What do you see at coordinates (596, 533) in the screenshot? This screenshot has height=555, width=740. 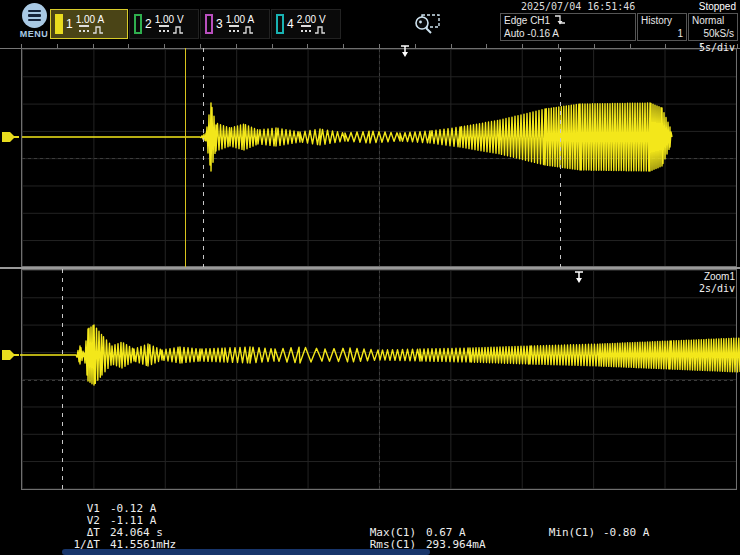 I see `measurement-row: Min(C1) -0.80 A` at bounding box center [596, 533].